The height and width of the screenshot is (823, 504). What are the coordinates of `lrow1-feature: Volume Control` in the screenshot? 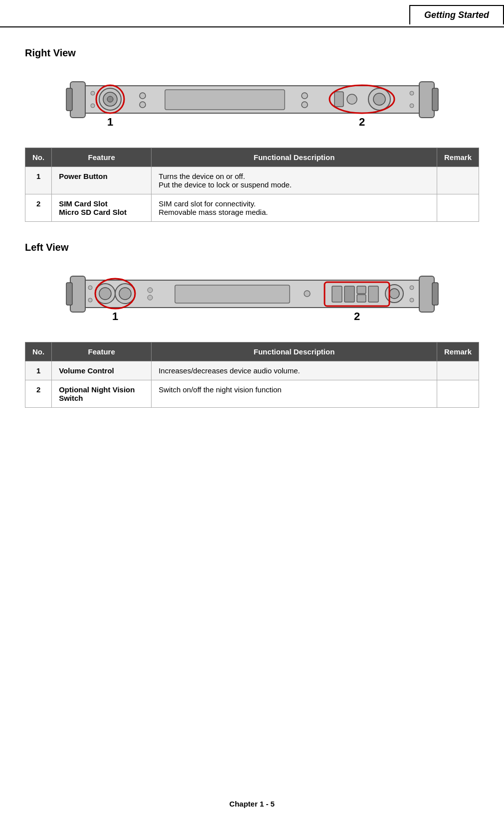 It's located at (102, 371).